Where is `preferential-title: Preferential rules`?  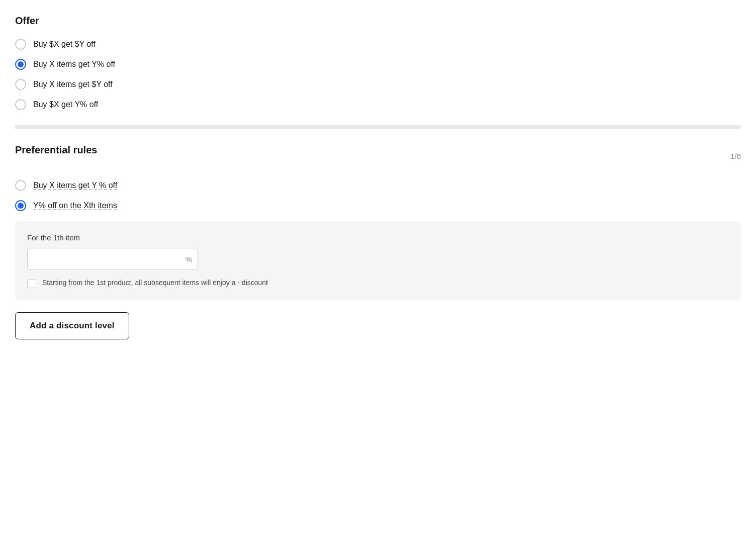
preferential-title: Preferential rules is located at coordinates (56, 150).